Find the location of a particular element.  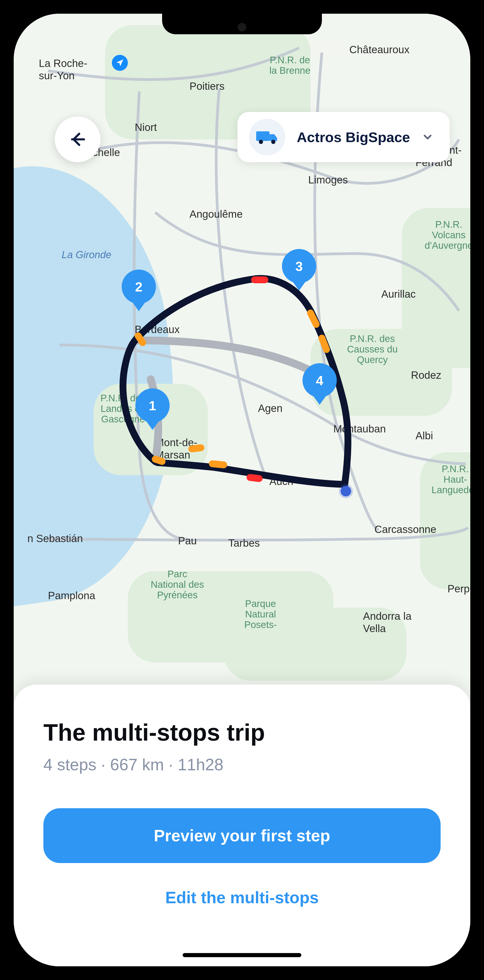

city-label: Carcassonne is located at coordinates (405, 529).